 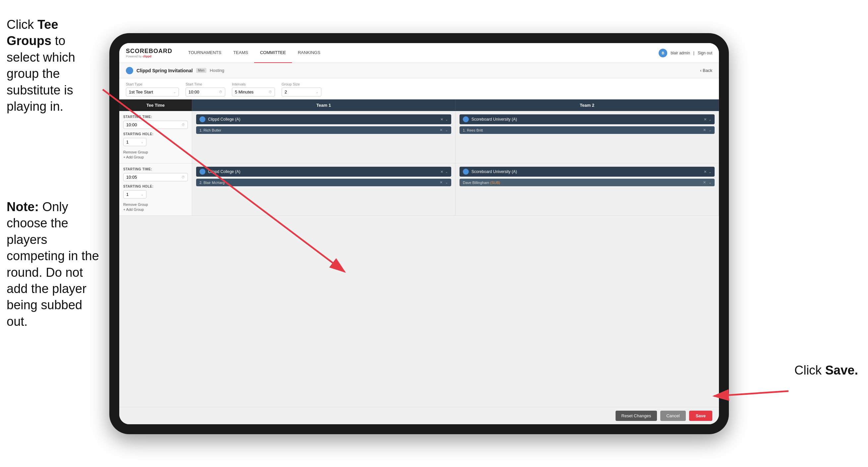 I want to click on player-arrow-2-1-0: ⌄, so click(x=710, y=130).